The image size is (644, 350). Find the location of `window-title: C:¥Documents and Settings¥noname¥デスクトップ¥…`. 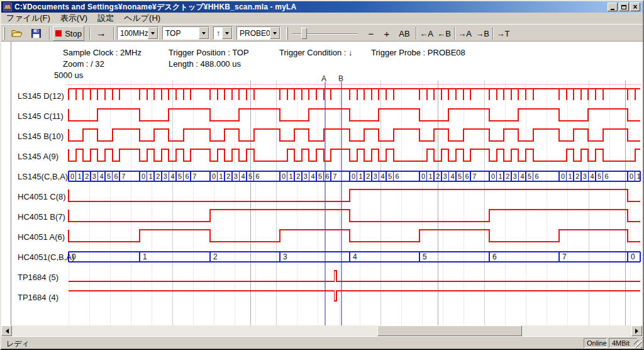

window-title: C:¥Documents and Settings¥noname¥デスクトップ¥… is located at coordinates (155, 8).